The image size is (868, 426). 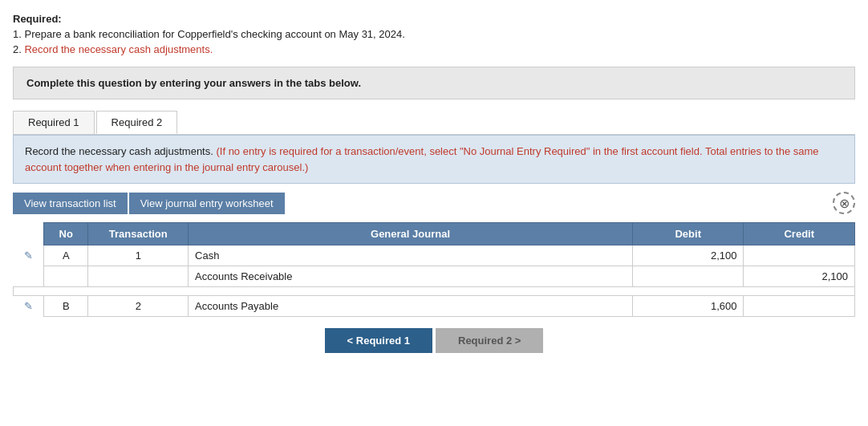 I want to click on credit-col-header: Credit, so click(x=799, y=234).